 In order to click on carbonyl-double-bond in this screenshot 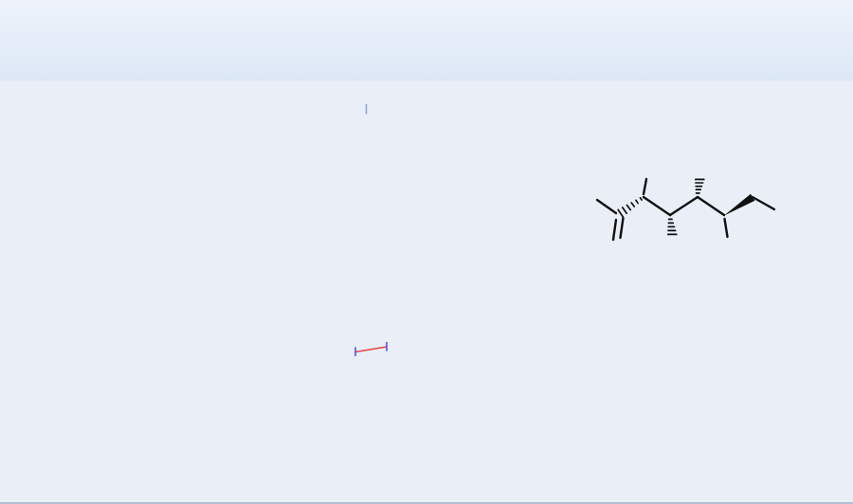, I will do `click(614, 229)`.